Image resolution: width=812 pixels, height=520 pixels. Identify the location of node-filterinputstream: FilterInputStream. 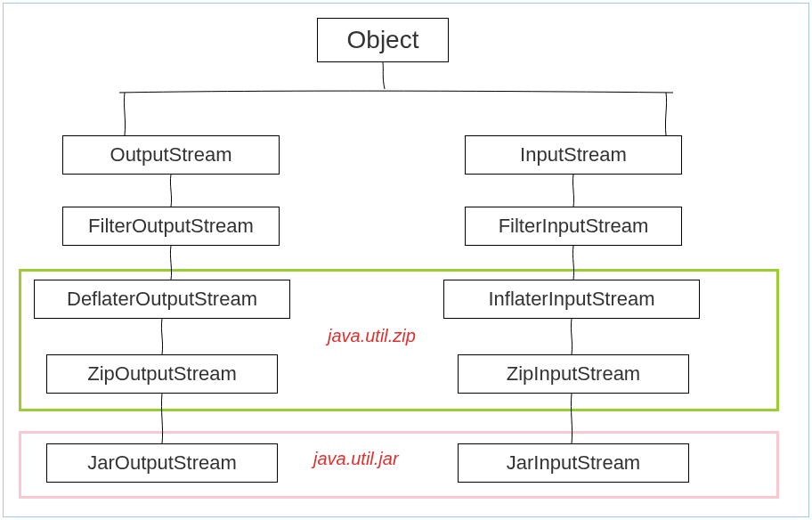
(573, 226).